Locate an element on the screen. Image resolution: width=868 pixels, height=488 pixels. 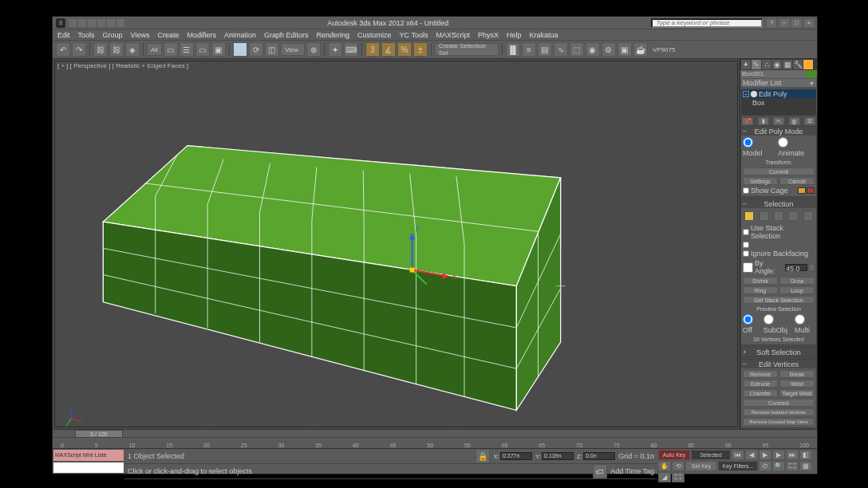
time-slider: 0 / 100 is located at coordinates (99, 434).